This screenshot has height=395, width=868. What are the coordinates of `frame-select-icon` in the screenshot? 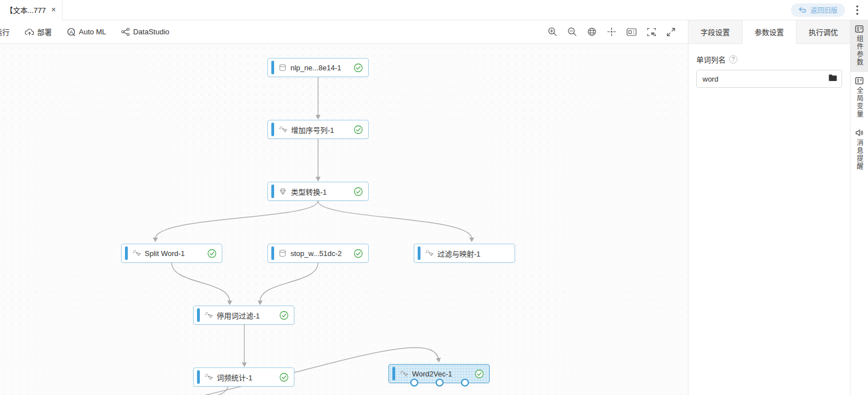 It's located at (652, 32).